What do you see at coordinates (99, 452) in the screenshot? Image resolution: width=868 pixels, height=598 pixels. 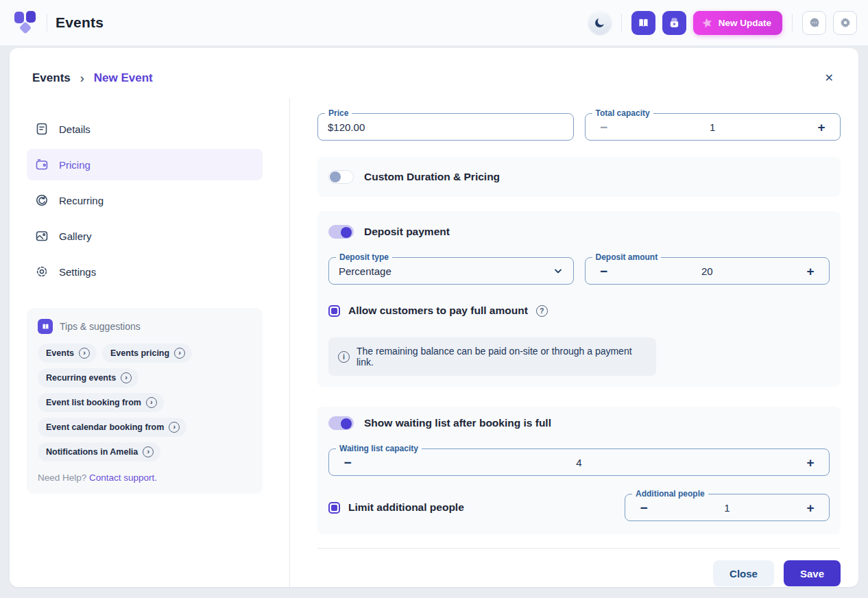 I see `tip-chip-notifications: Notifications in Amelia ›` at bounding box center [99, 452].